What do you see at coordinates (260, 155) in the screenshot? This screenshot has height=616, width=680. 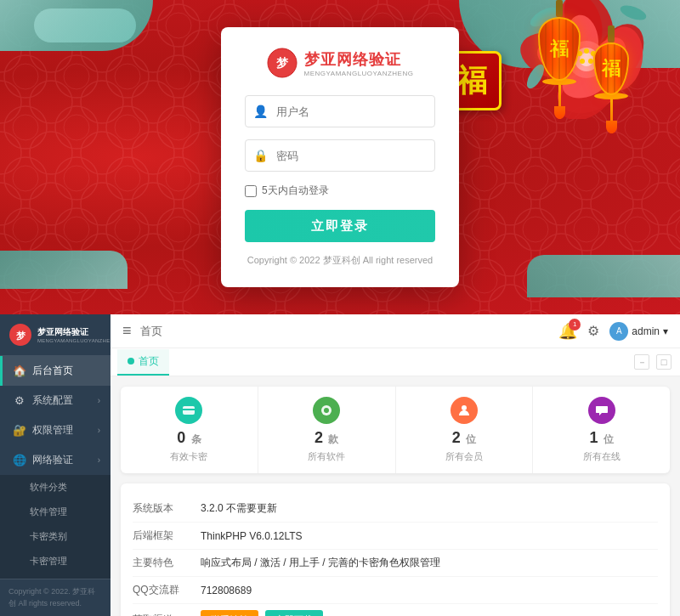 I see `lock-icon: 🔒` at bounding box center [260, 155].